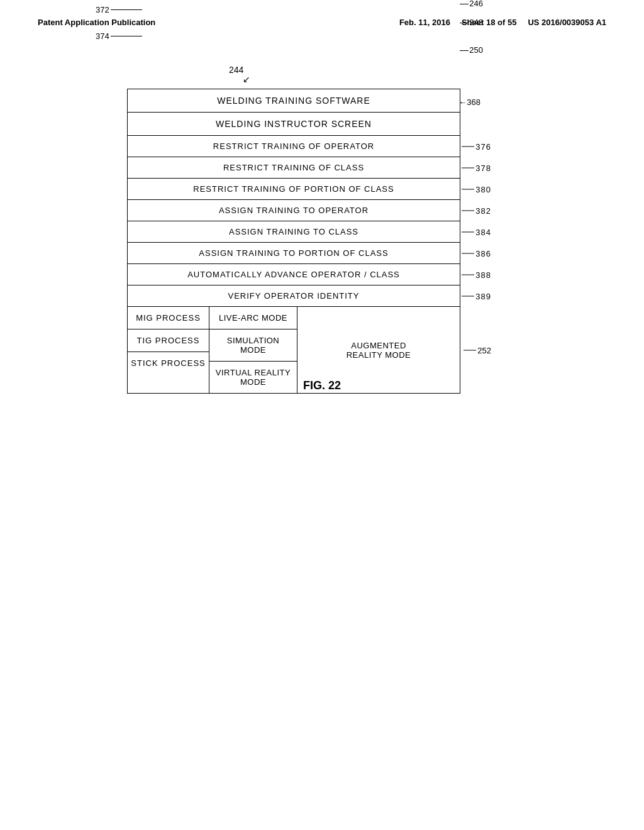  I want to click on ref-380: 380, so click(477, 189).